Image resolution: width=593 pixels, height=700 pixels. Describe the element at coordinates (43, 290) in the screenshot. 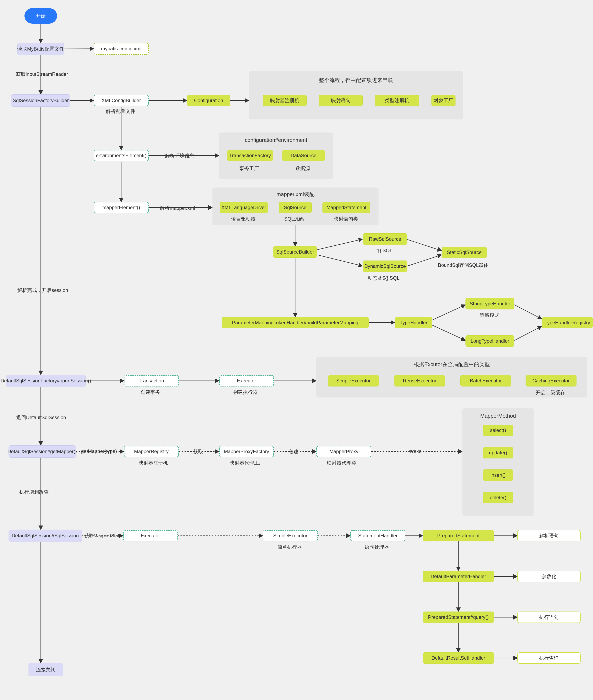

I see `label-opensession: 解析完成，开启session` at that location.